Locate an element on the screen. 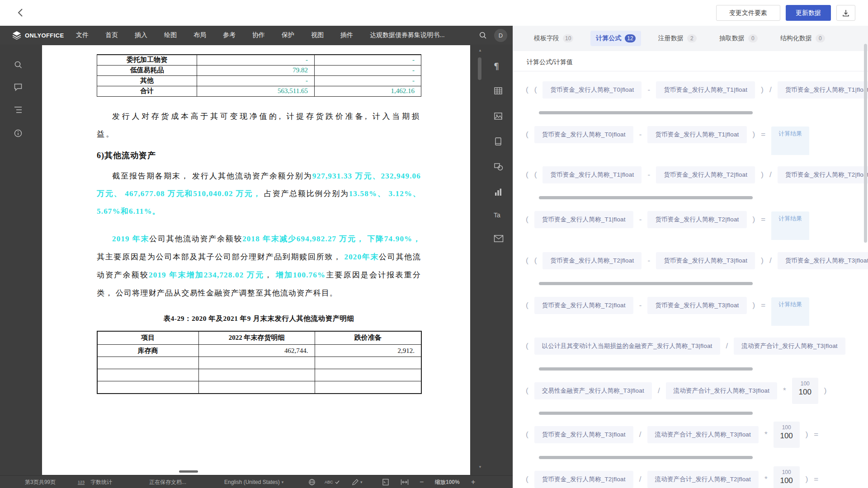 The height and width of the screenshot is (488, 868). menu-item: 文件 is located at coordinates (82, 35).